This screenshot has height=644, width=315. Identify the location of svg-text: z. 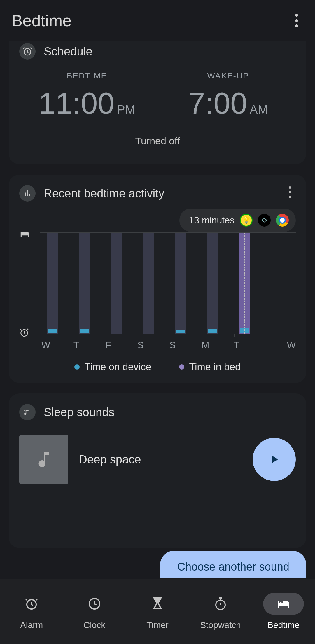
(24, 410).